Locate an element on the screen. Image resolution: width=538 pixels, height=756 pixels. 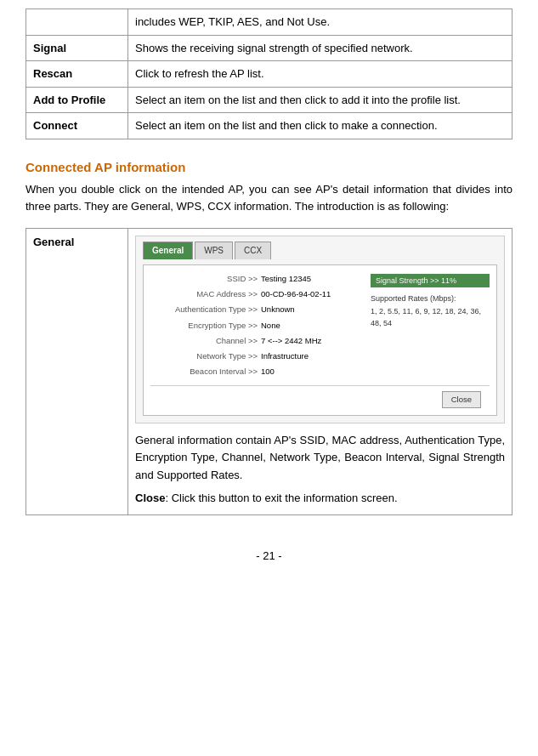
mock-field-value: Unknown is located at coordinates (278, 310).